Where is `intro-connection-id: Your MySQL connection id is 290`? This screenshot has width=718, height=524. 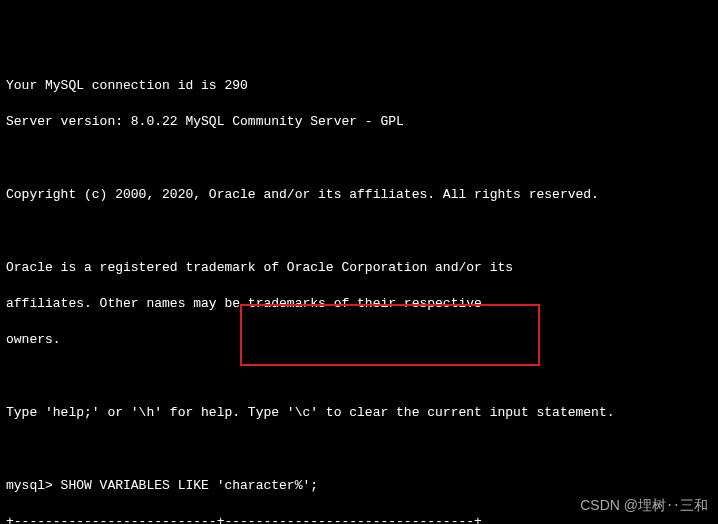
intro-connection-id: Your MySQL connection id is 290 is located at coordinates (359, 86).